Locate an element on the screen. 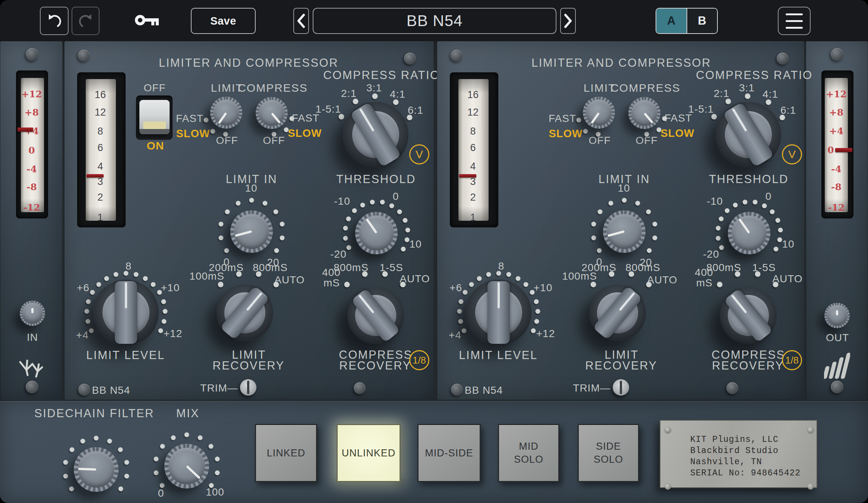 This screenshot has height=503, width=868. mid-side-button-label: MID-SIDE is located at coordinates (449, 453).